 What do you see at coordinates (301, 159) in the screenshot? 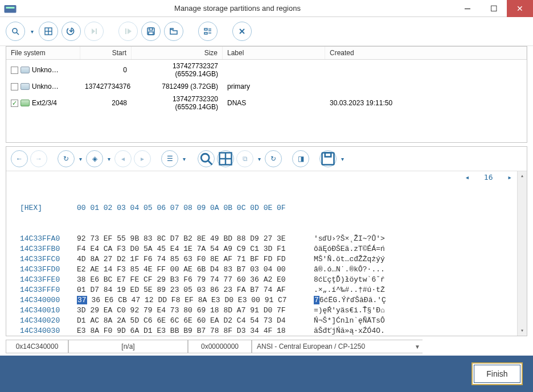
I see `compare-icon: ◨` at bounding box center [301, 159].